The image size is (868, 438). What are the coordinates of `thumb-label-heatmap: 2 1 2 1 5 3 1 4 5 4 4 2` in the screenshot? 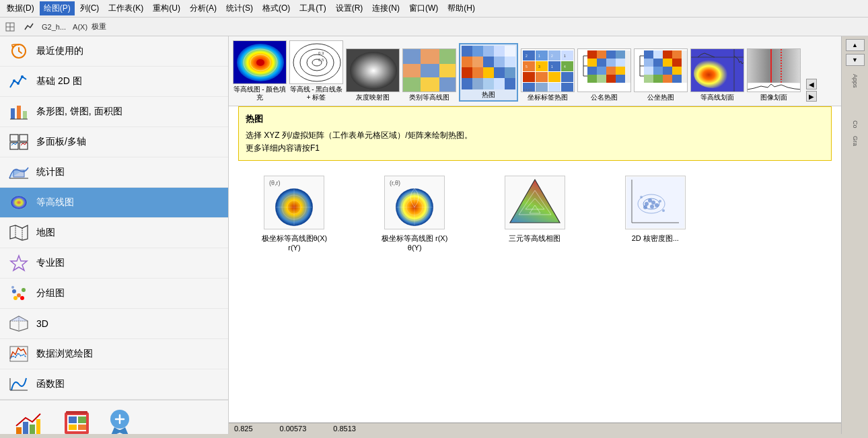 It's located at (548, 75).